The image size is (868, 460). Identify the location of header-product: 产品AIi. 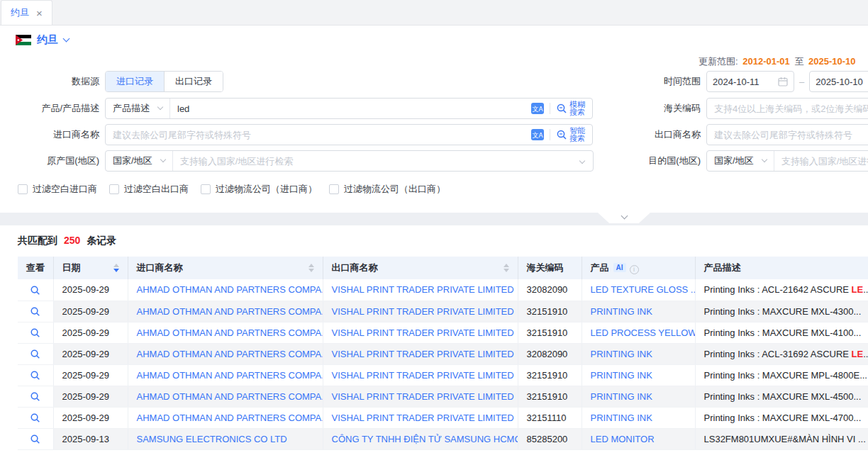
(638, 268).